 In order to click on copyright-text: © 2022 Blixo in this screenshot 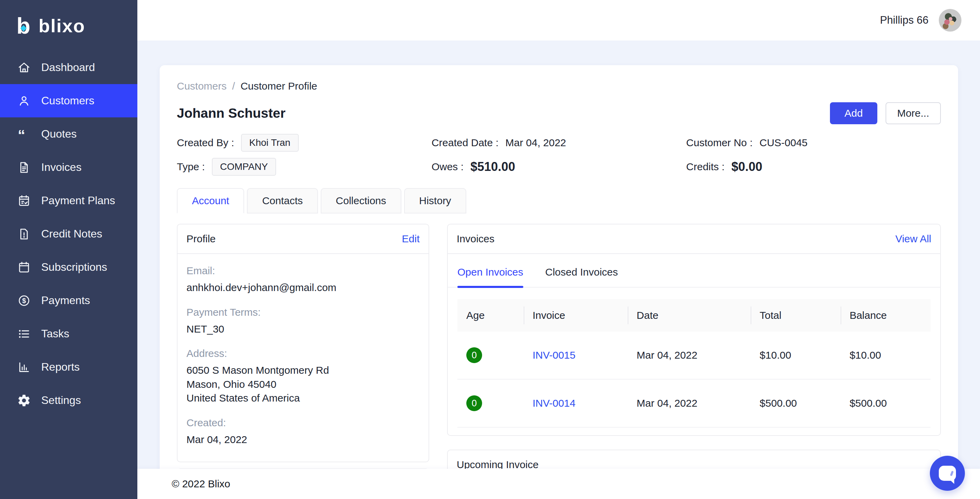, I will do `click(201, 484)`.